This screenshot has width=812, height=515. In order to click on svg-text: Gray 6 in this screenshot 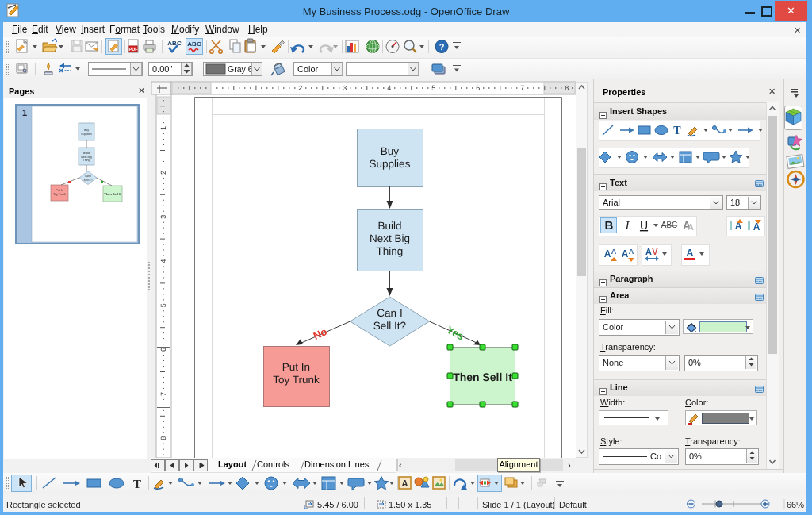, I will do `click(240, 69)`.